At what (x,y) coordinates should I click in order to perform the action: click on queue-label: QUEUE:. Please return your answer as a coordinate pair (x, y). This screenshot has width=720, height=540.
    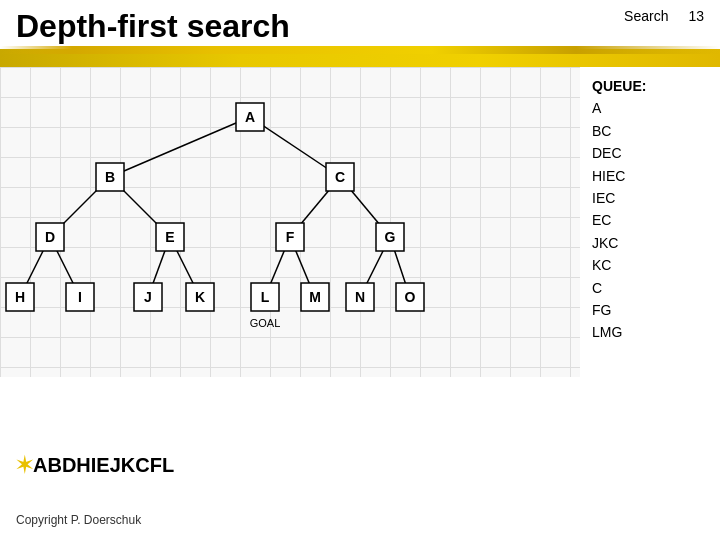
    Looking at the image, I should click on (619, 86).